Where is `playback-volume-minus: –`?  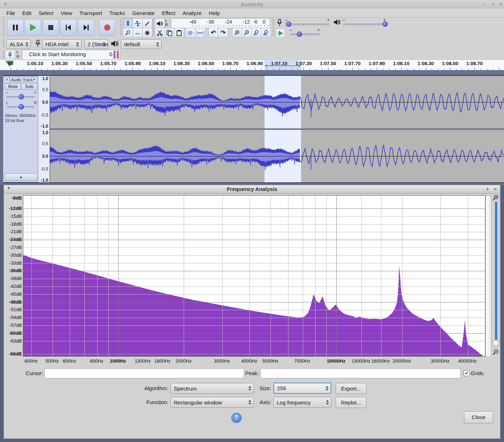 playback-volume-minus: – is located at coordinates (344, 20).